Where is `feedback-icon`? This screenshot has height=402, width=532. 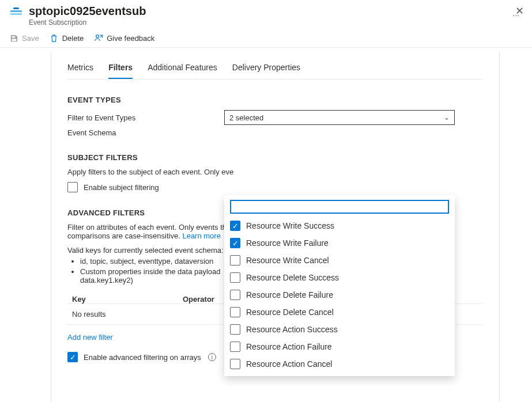
feedback-icon is located at coordinates (99, 38).